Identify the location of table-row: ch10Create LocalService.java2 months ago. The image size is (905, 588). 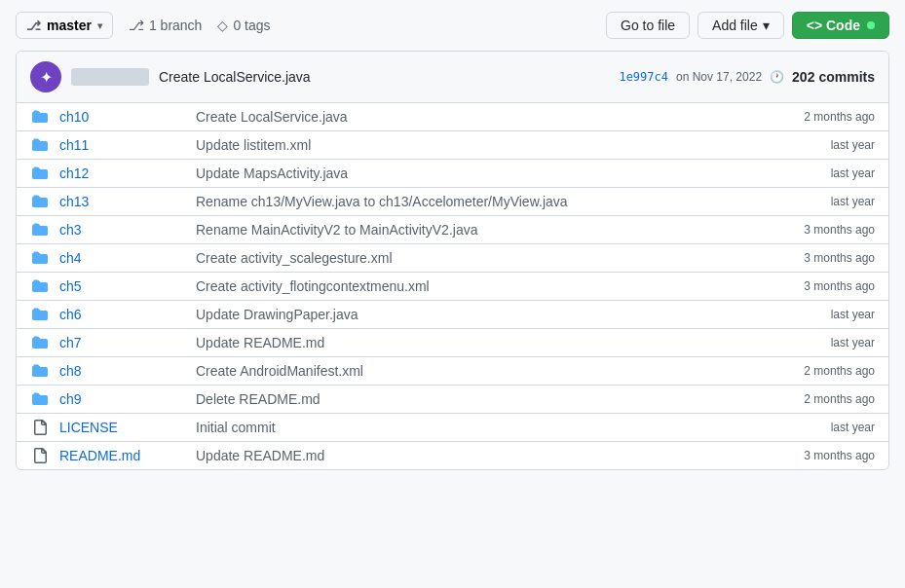
(452, 117).